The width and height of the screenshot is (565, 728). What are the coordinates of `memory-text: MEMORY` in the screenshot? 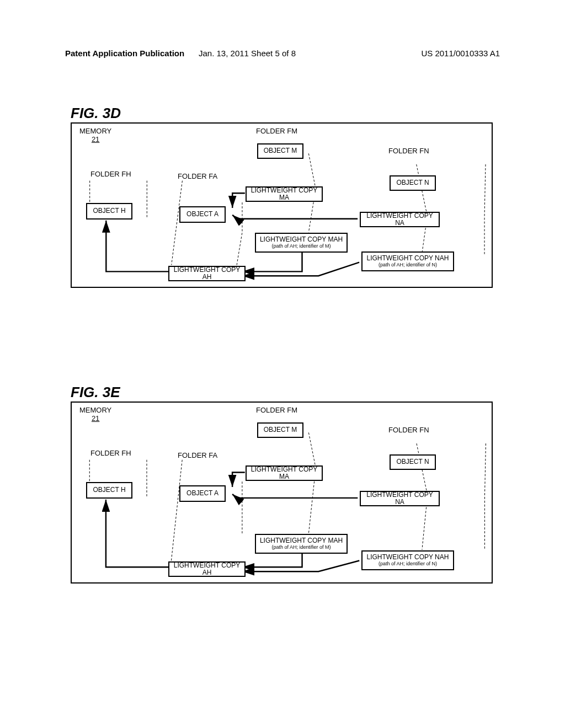 It's located at (95, 131).